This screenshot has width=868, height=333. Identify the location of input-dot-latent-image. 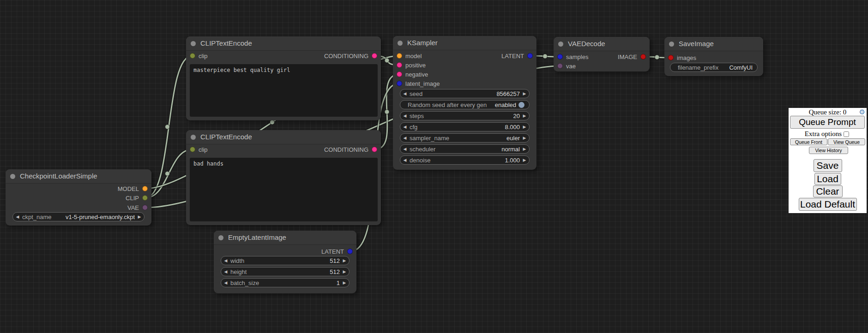
(399, 83).